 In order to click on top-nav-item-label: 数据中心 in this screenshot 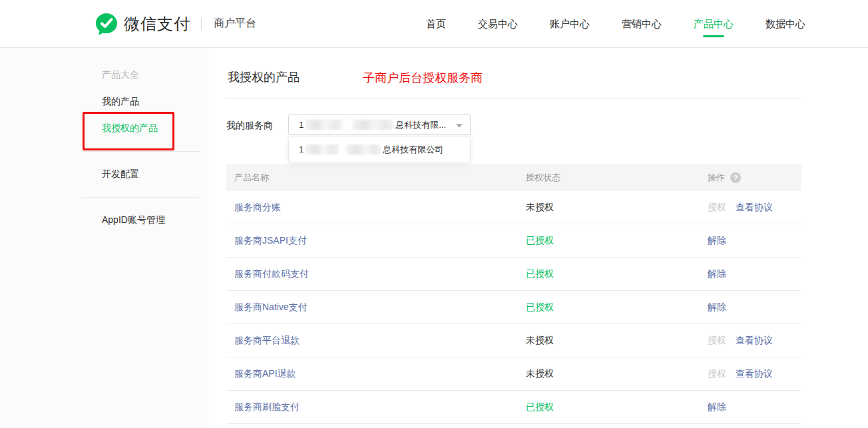, I will do `click(785, 24)`.